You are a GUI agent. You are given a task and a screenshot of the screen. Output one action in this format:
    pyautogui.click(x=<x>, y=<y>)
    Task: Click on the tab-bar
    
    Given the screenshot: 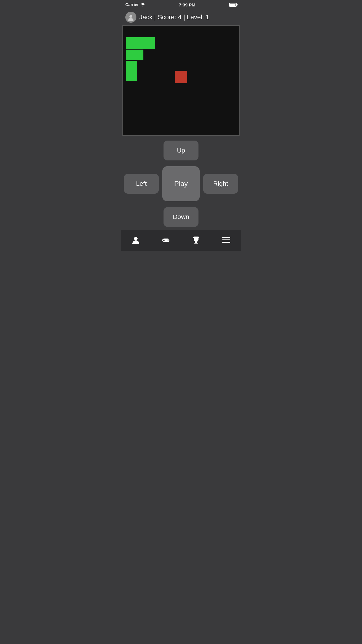 What is the action you would take?
    pyautogui.click(x=181, y=240)
    